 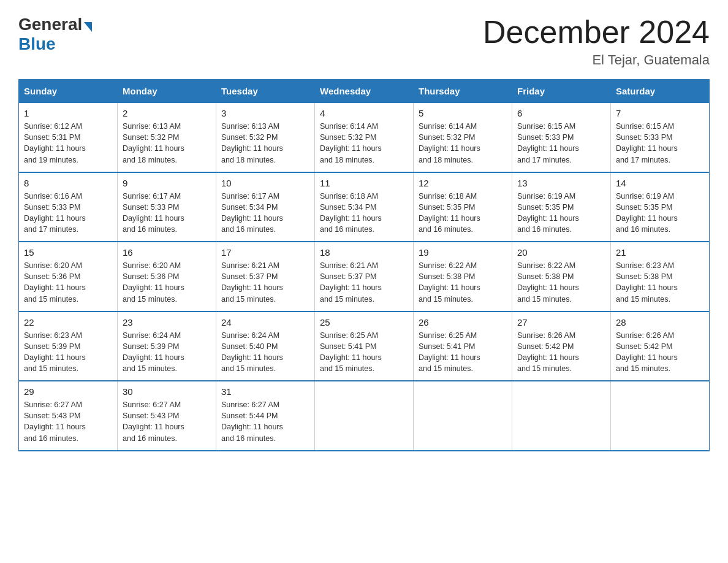 What do you see at coordinates (561, 183) in the screenshot?
I see `day-number: 13` at bounding box center [561, 183].